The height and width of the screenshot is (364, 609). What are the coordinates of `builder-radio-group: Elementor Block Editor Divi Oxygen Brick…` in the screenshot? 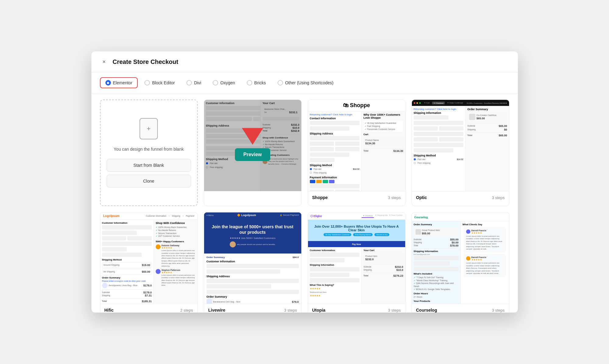 It's located at (305, 83).